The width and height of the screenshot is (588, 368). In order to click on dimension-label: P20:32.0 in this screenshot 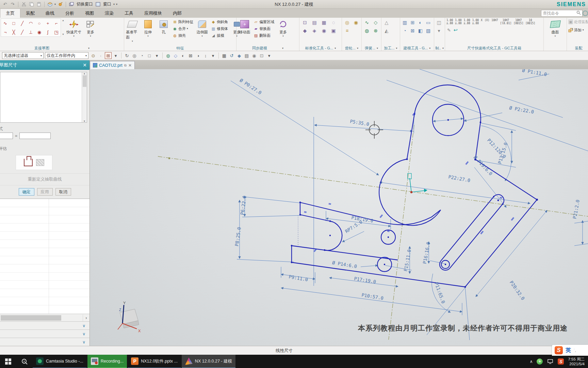, I will do `click(517, 290)`.